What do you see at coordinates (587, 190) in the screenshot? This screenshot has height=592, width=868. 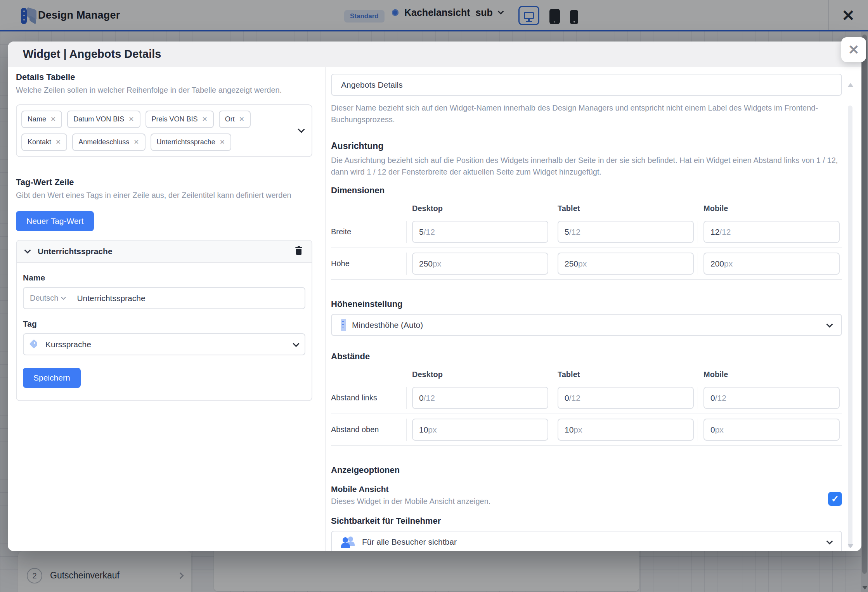 I see `dimensions-heading: Dimensionen` at bounding box center [587, 190].